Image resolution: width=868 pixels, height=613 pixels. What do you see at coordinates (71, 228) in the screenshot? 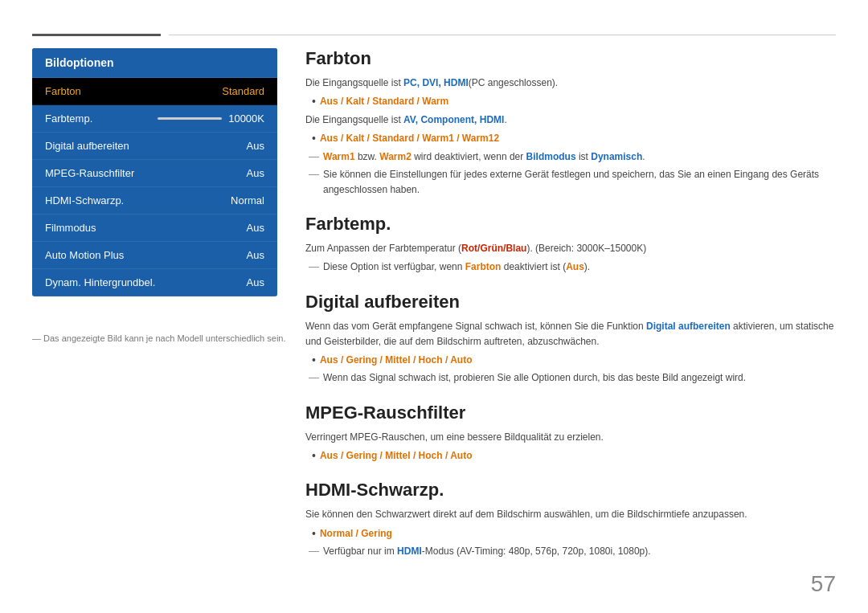
I see `sidebar-item-film-label: Filmmodus` at bounding box center [71, 228].